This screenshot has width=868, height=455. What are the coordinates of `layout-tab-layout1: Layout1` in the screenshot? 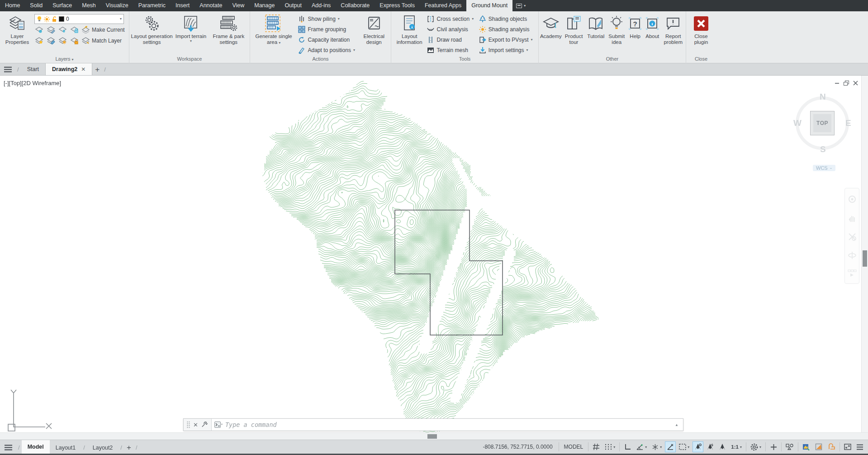 It's located at (66, 447).